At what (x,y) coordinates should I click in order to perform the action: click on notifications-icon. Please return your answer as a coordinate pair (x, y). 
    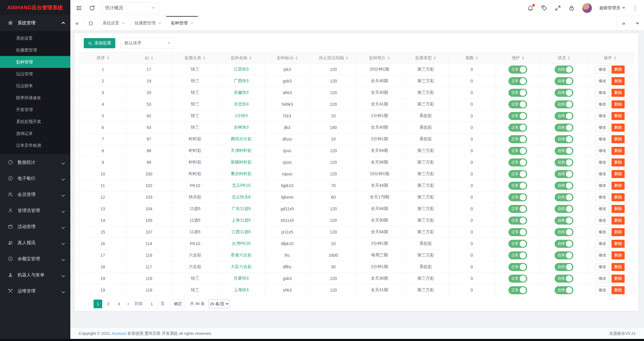
    Looking at the image, I should click on (530, 8).